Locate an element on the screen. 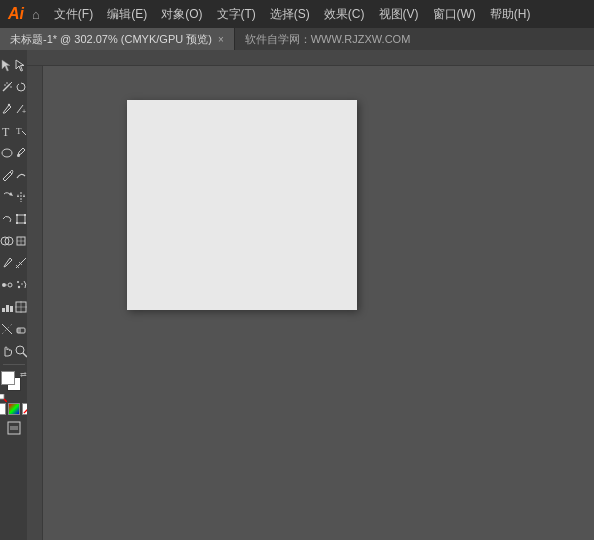 This screenshot has width=594, height=540. direct-selection-tool is located at coordinates (20, 65).